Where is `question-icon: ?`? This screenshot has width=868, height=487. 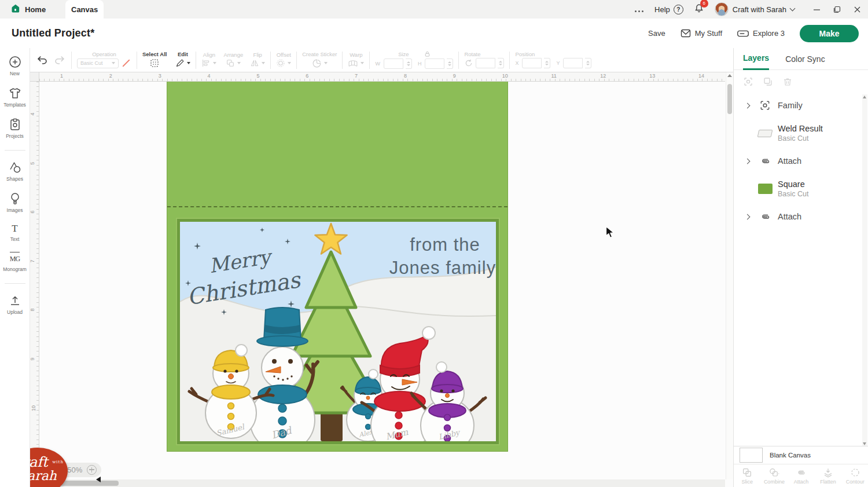 question-icon: ? is located at coordinates (678, 9).